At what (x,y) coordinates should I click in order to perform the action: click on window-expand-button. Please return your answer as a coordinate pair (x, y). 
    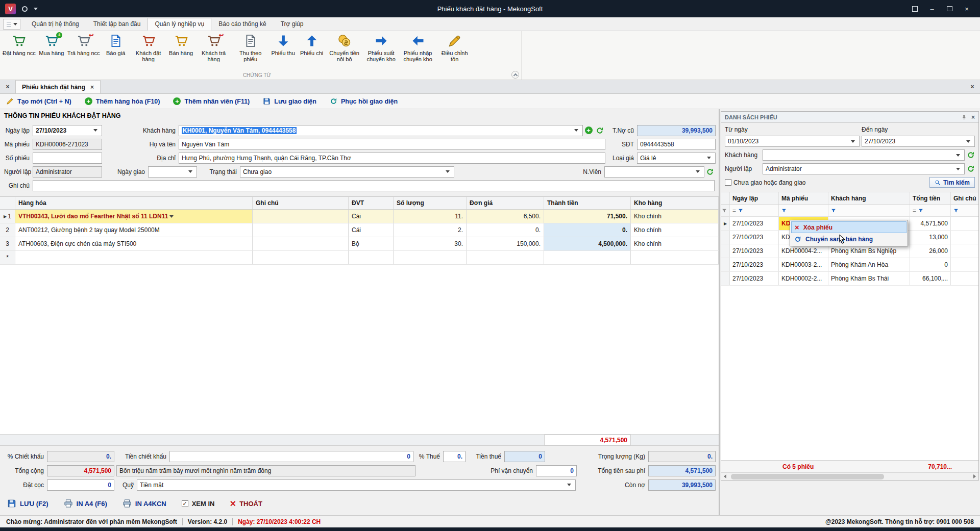
    Looking at the image, I should click on (915, 9).